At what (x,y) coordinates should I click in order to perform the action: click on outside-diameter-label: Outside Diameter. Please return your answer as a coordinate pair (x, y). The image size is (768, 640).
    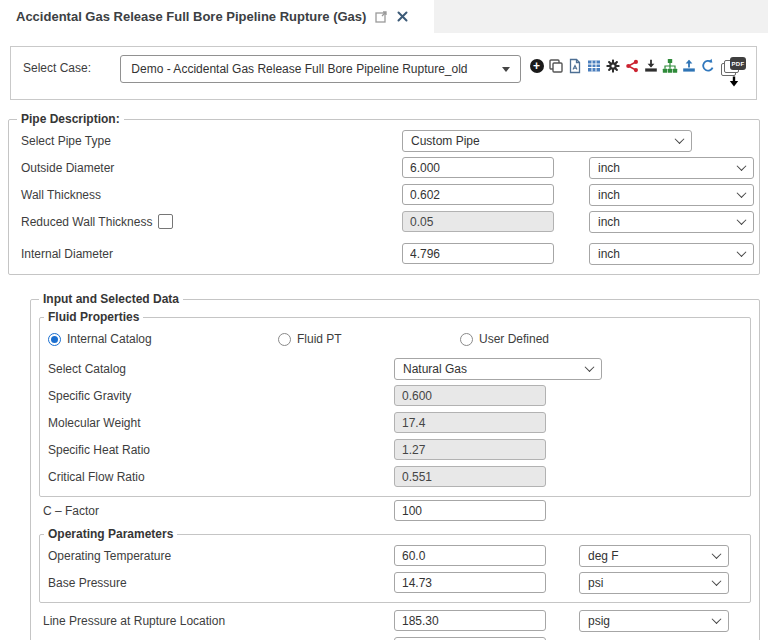
    Looking at the image, I should click on (212, 168).